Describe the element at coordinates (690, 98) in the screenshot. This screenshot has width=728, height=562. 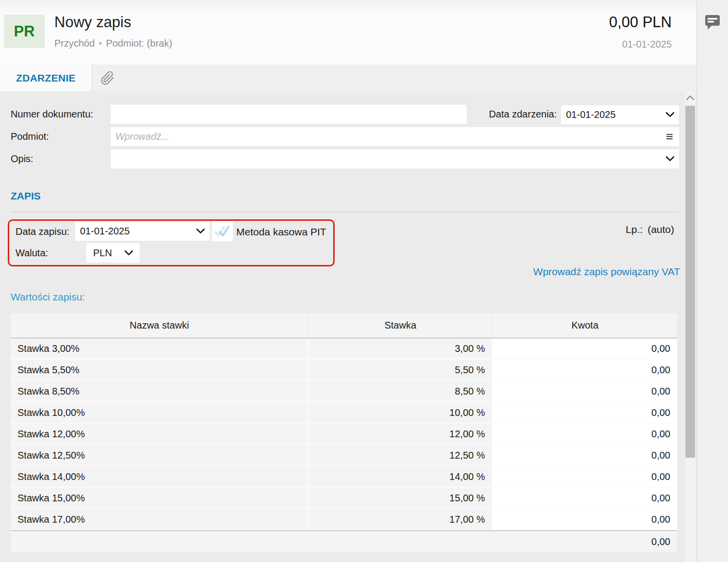
I see `chevron-up-icon` at that location.